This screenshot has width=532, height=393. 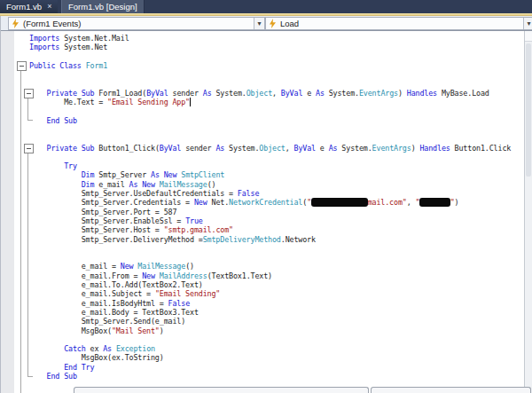 What do you see at coordinates (278, 175) in the screenshot?
I see `code-line: Dim Smtp_Server As New SmtpClient` at bounding box center [278, 175].